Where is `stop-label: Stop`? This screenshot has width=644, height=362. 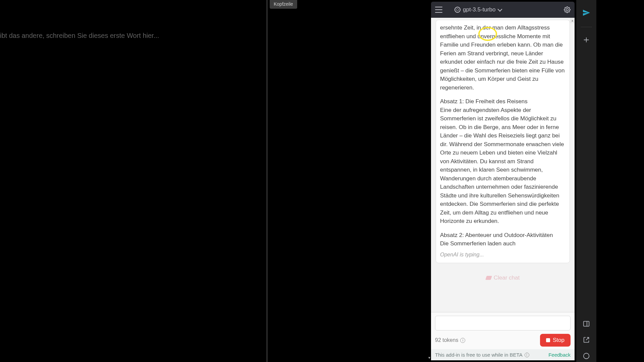 stop-label: Stop is located at coordinates (559, 340).